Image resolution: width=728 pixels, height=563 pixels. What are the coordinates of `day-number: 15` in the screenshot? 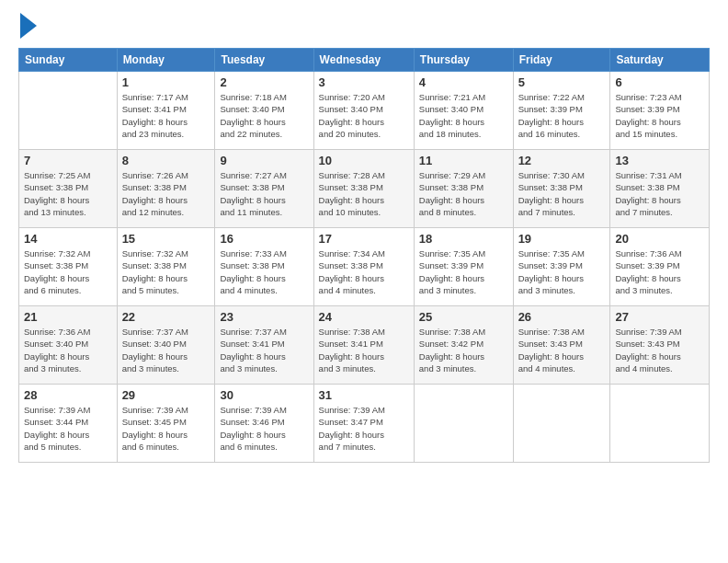 It's located at (166, 239).